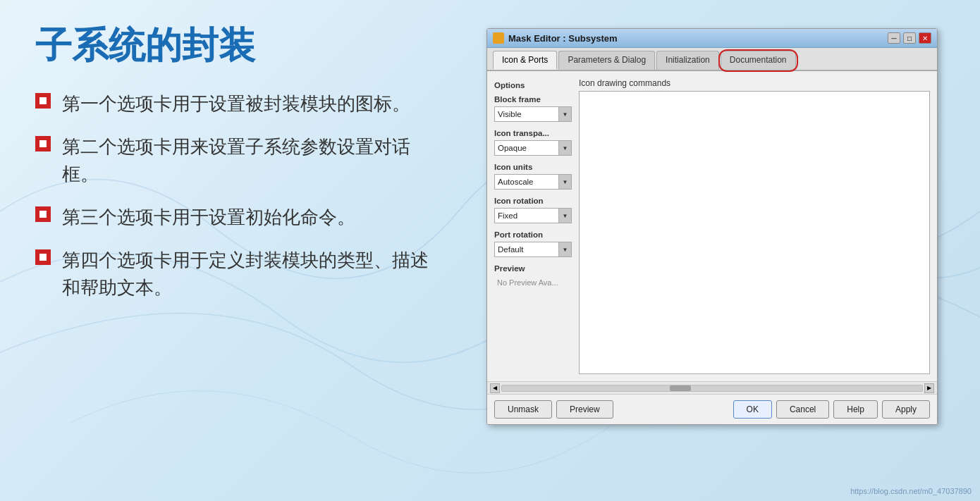 This screenshot has width=980, height=501. Describe the element at coordinates (929, 388) in the screenshot. I see `scroll-right-arrow: ▶` at that location.